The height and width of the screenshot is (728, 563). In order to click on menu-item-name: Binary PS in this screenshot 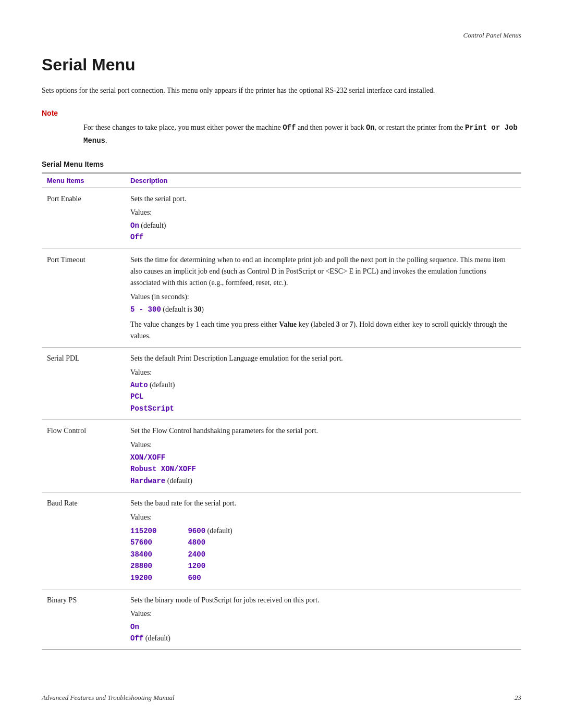, I will do `click(83, 619)`.